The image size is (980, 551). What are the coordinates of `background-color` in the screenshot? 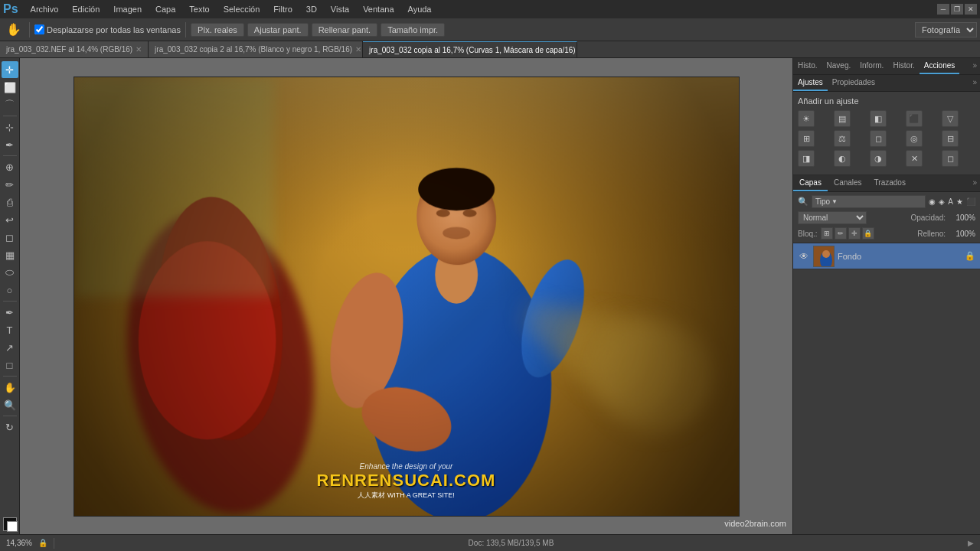 It's located at (12, 527).